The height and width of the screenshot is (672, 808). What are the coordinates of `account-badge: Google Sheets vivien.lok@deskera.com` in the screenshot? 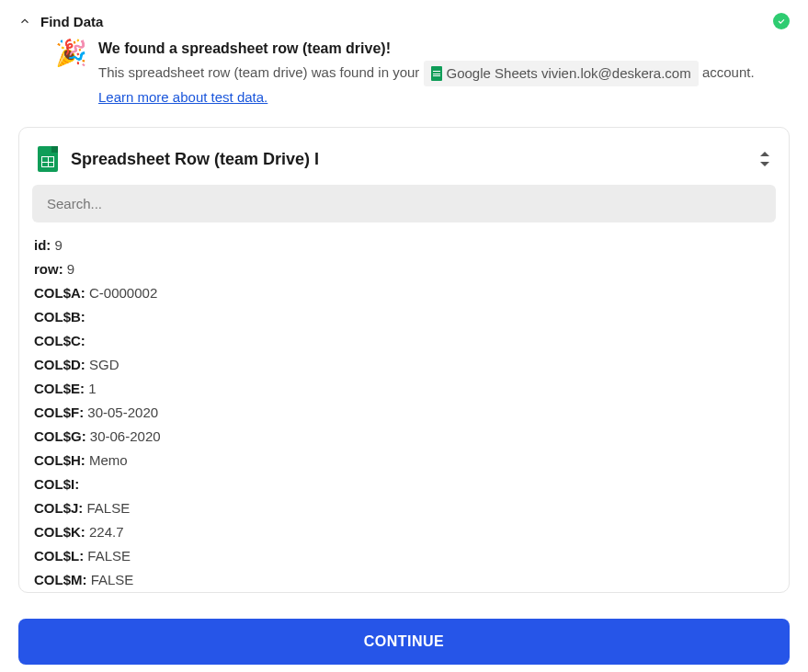 It's located at (561, 74).